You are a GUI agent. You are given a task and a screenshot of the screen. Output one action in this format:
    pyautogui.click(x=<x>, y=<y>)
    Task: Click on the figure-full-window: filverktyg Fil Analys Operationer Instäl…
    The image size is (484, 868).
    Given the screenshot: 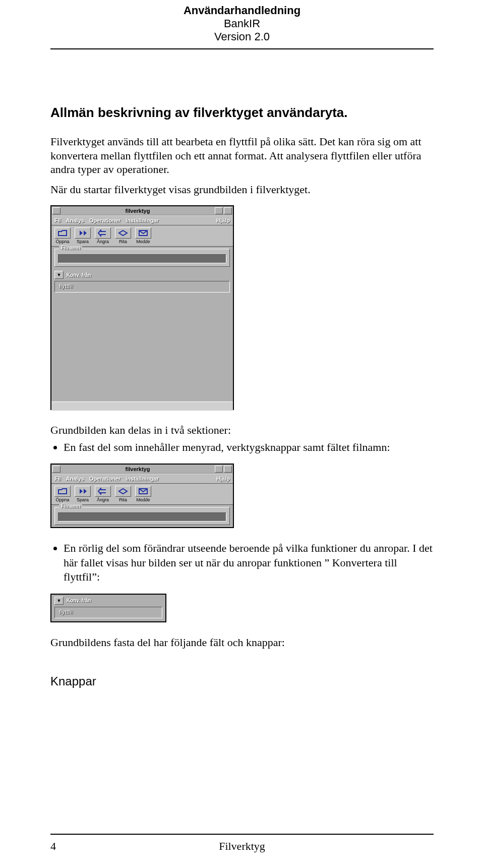 What is the action you would take?
    pyautogui.click(x=142, y=308)
    